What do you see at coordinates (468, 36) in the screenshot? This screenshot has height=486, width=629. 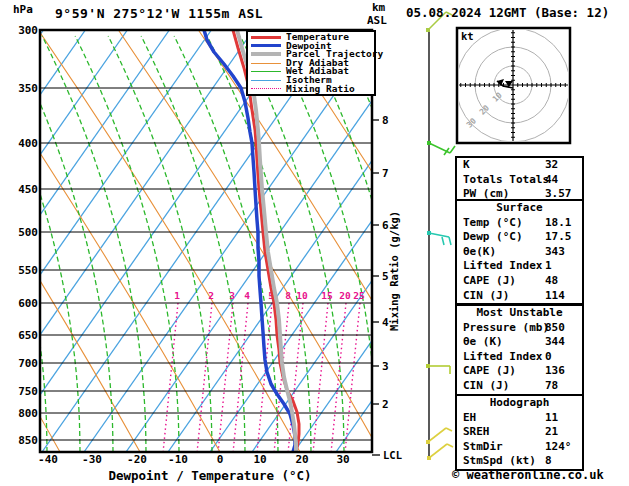 I see `hodograph-unit-label: kt` at bounding box center [468, 36].